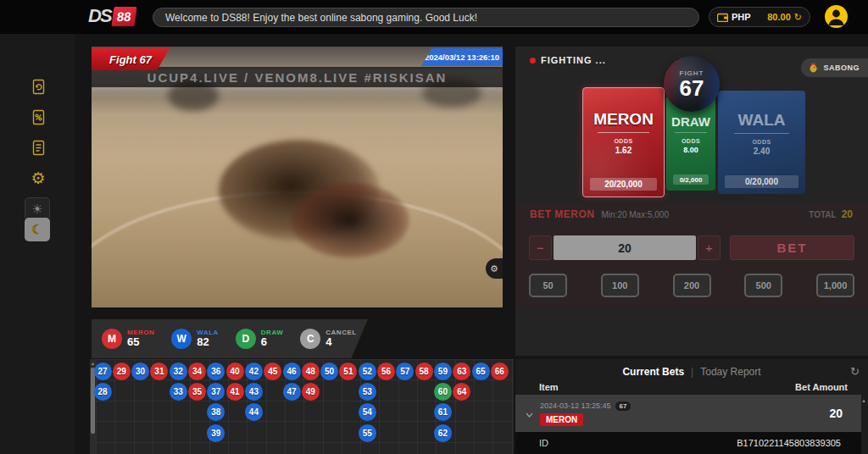  What do you see at coordinates (576, 406) in the screenshot?
I see `bet-time: 2024-03-12 13:25:45` at bounding box center [576, 406].